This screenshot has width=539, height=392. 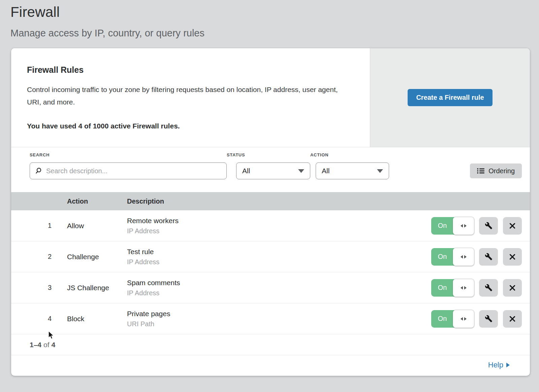 What do you see at coordinates (271, 170) in the screenshot?
I see `filter-bar: SEARCH STATUS All ACTION All` at bounding box center [271, 170].